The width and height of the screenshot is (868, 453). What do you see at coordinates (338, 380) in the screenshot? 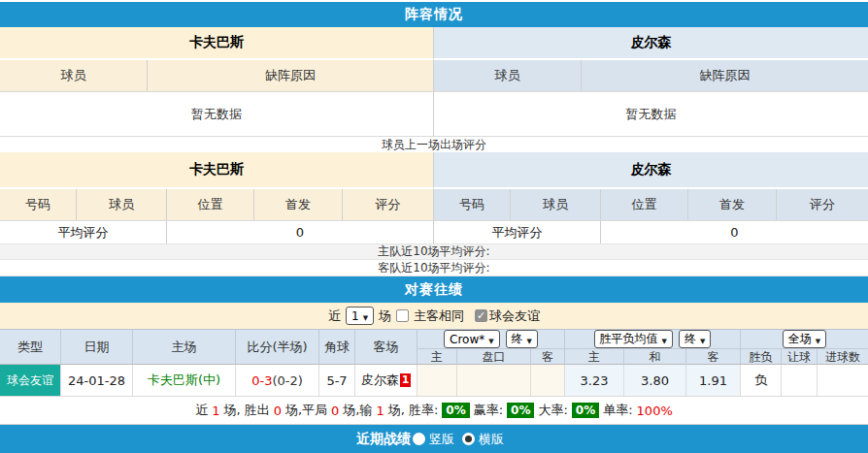
I see `corner-cell: 5-7` at bounding box center [338, 380].